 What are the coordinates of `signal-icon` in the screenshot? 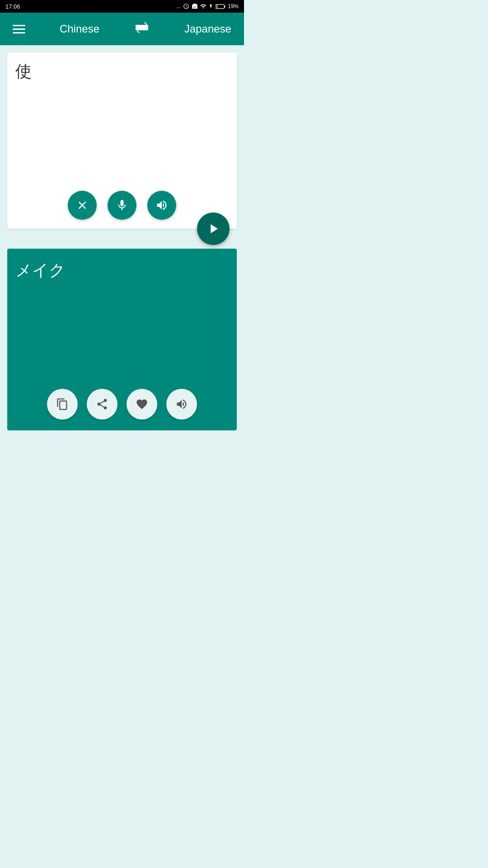 It's located at (203, 6).